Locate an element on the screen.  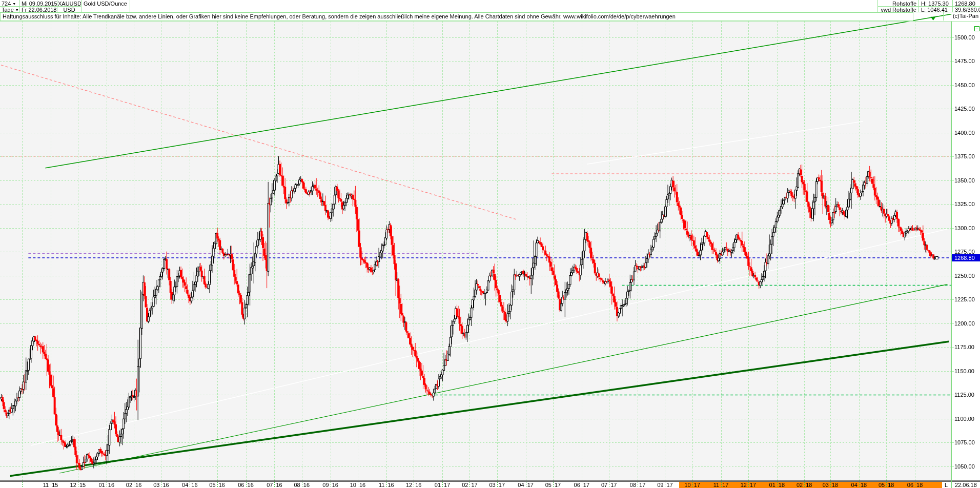
copyright-label: (c)Tai-Pan is located at coordinates (962, 16).